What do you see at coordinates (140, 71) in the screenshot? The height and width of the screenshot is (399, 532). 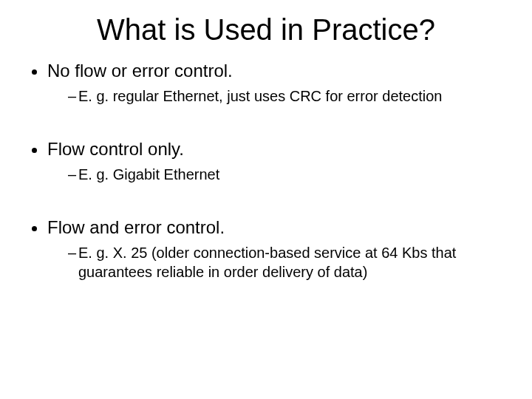 I see `bullet-text: No flow or error control.` at bounding box center [140, 71].